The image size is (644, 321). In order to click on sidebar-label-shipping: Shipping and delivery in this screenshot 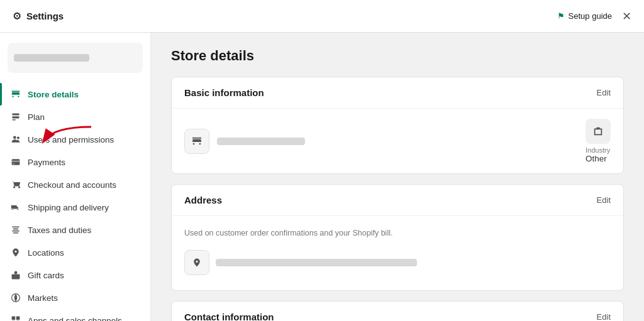, I will do `click(68, 207)`.